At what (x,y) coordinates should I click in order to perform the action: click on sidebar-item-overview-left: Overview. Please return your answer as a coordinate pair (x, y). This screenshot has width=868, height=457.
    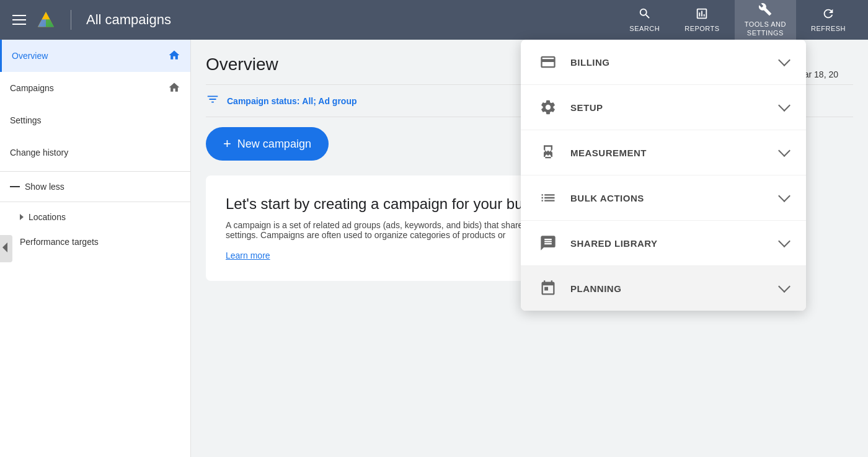
    Looking at the image, I should click on (30, 56).